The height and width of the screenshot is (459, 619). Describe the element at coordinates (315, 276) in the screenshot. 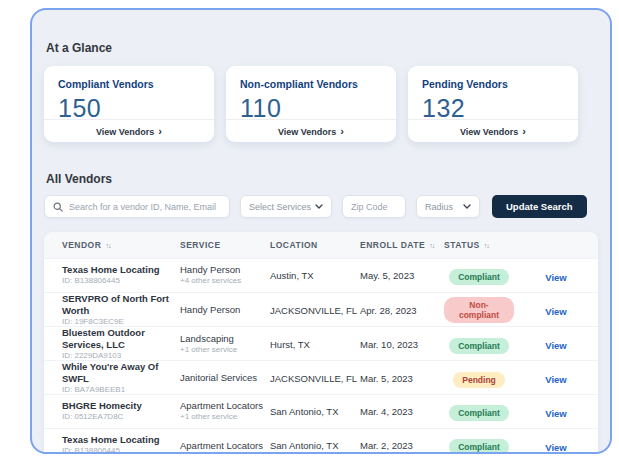

I see `vendor-location: Austin, TX` at that location.